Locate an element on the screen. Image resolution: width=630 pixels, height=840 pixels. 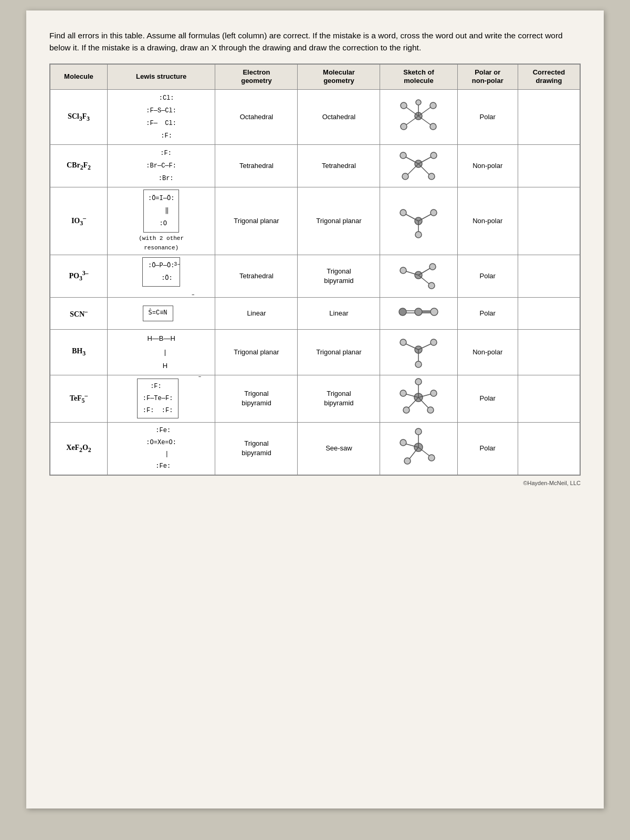
molecule-name: TeF5– is located at coordinates (79, 398).